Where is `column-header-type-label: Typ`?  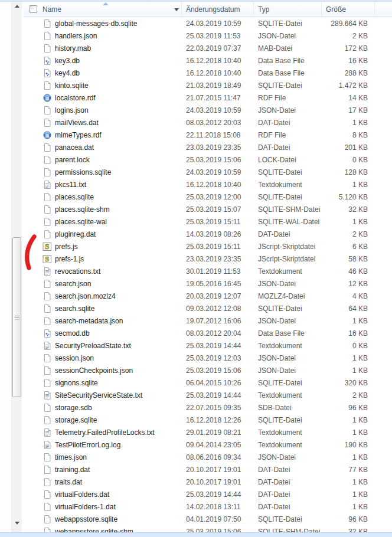
column-header-type-label: Typ is located at coordinates (263, 9).